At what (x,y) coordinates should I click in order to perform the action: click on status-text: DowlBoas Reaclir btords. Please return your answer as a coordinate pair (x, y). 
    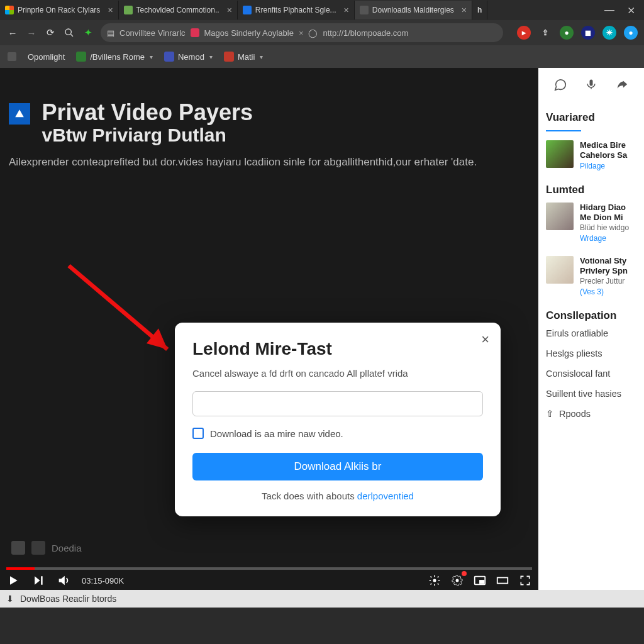
    Looking at the image, I should click on (68, 599).